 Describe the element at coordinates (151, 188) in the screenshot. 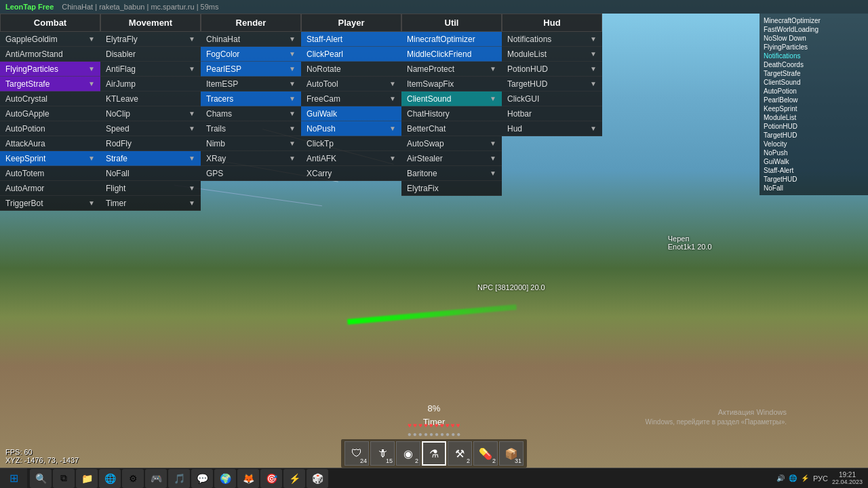

I see `movement-item-10: Flight▼` at that location.